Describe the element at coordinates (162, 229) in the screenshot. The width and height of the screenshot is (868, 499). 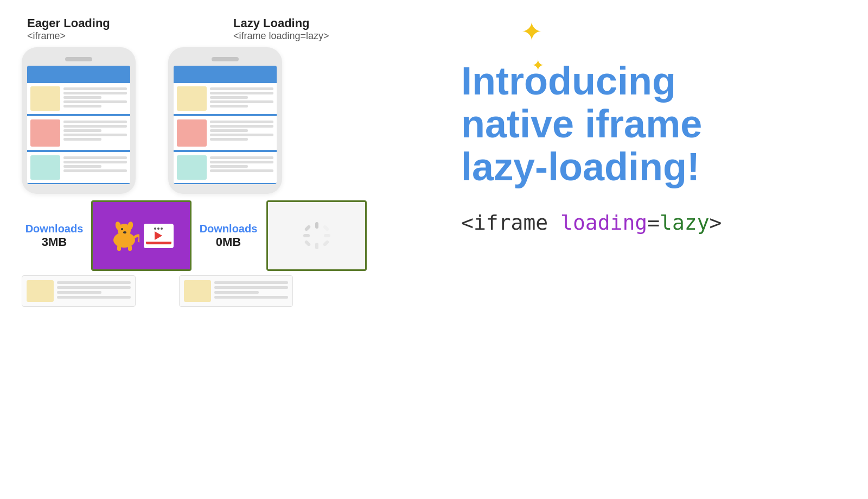
I see `dot3` at that location.